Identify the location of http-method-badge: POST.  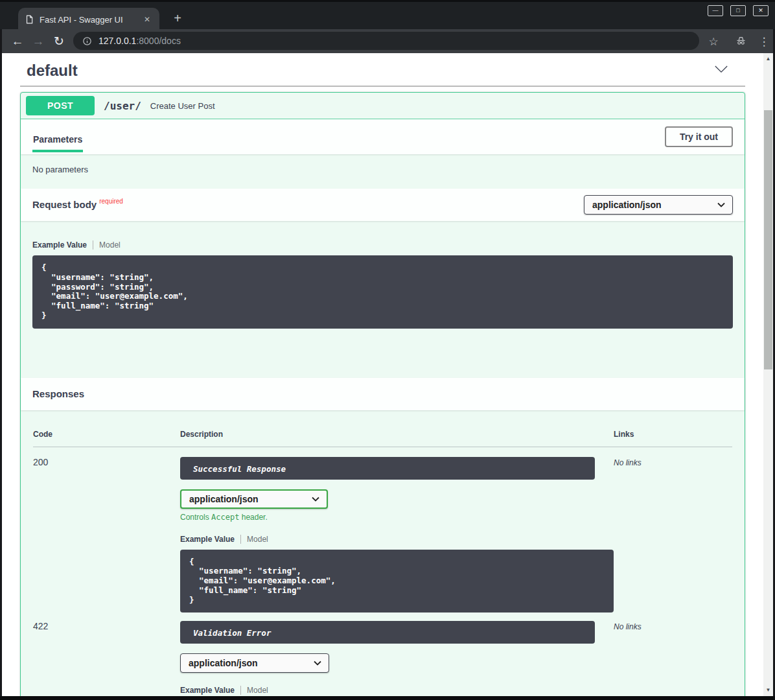
(60, 106).